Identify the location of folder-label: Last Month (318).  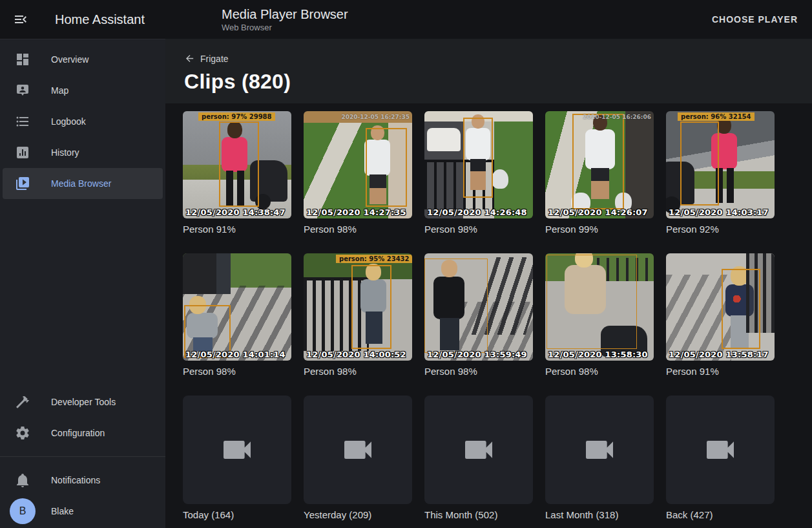
(599, 516).